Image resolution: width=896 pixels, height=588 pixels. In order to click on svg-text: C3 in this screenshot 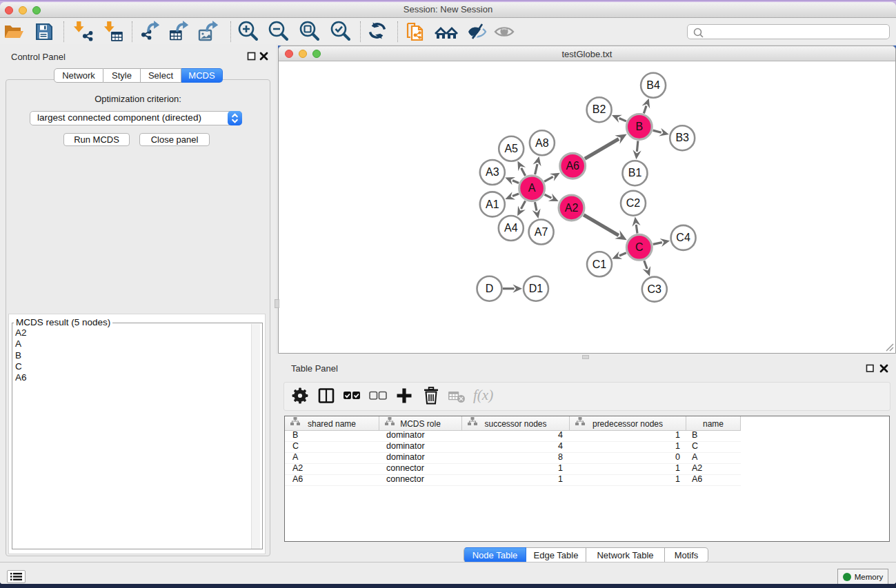, I will do `click(655, 290)`.